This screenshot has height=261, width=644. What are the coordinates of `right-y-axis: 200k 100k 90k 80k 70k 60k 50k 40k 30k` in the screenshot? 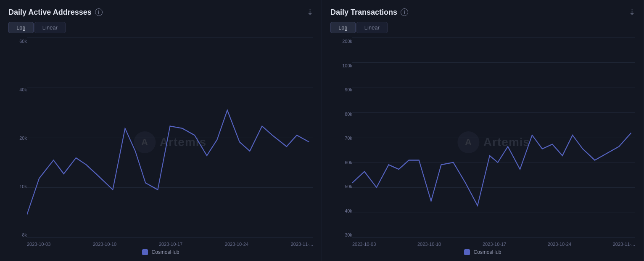 It's located at (341, 142).